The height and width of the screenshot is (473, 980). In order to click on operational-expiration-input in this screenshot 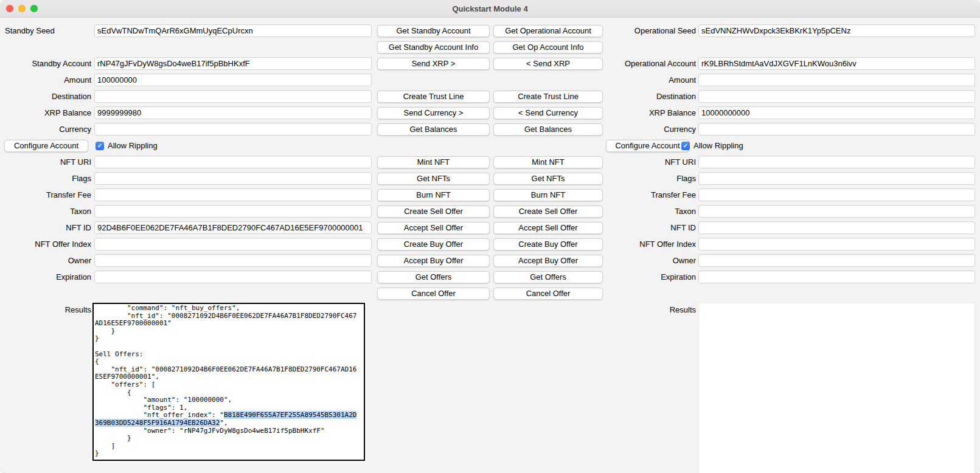, I will do `click(837, 277)`.